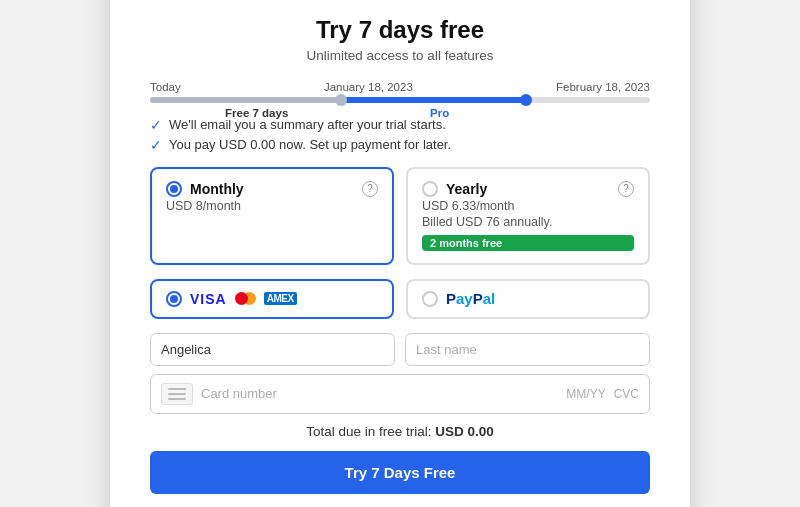  I want to click on mastercard-icon, so click(246, 298).